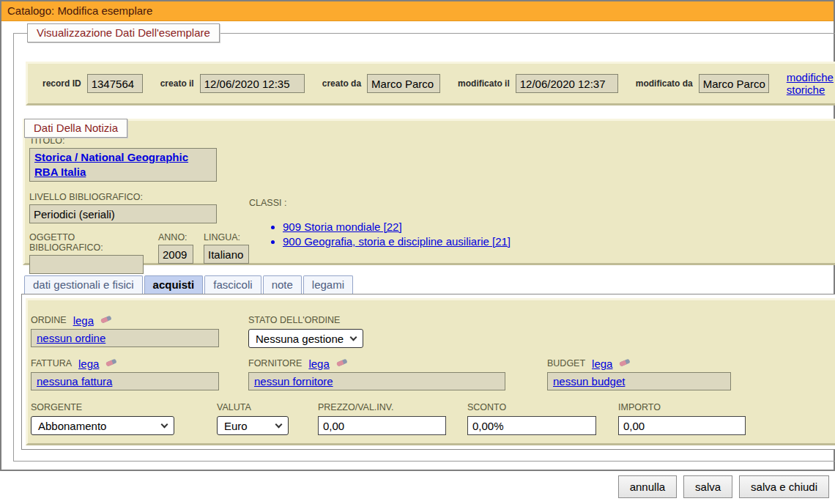  Describe the element at coordinates (139, 197) in the screenshot. I see `livello-label: LIVELLO BIBLIOGRAFICO:` at that location.